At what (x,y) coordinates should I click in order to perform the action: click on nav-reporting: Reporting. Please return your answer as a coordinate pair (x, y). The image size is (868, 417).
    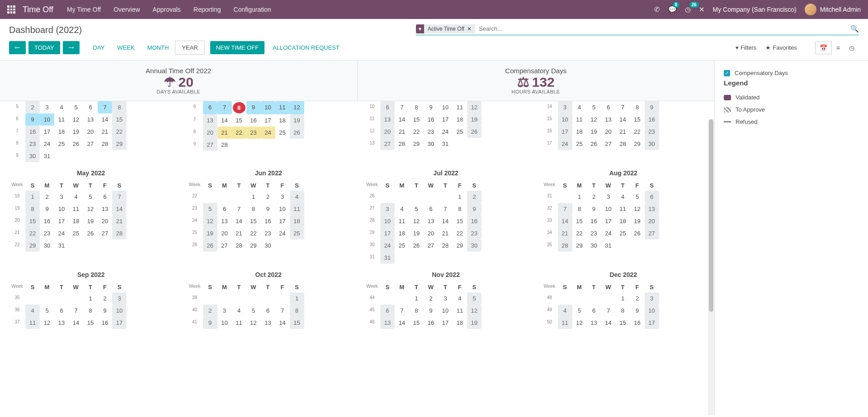
    Looking at the image, I should click on (207, 9).